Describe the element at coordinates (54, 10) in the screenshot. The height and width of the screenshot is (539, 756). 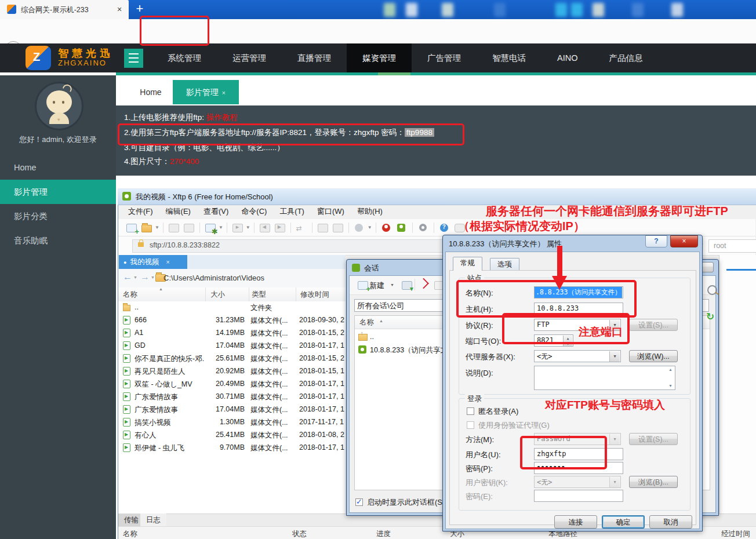
I see `tab-title: 综合网关-展示机-233` at that location.